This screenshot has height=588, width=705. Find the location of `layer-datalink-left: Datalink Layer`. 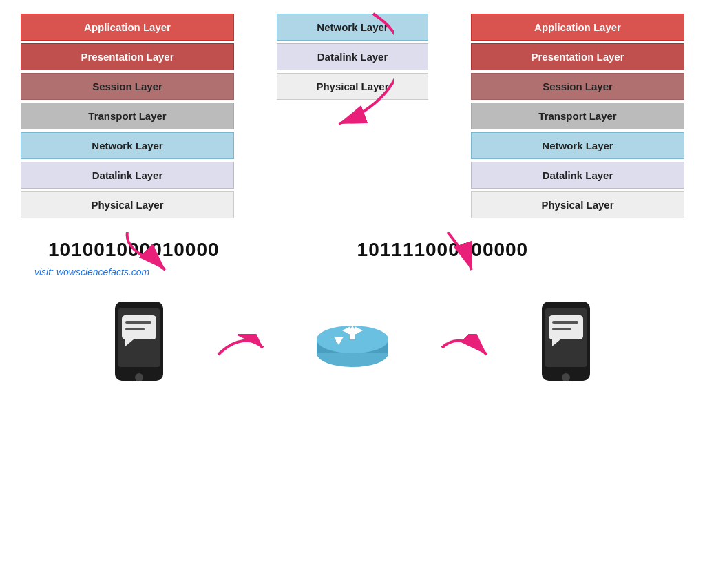

layer-datalink-left: Datalink Layer is located at coordinates (127, 175).